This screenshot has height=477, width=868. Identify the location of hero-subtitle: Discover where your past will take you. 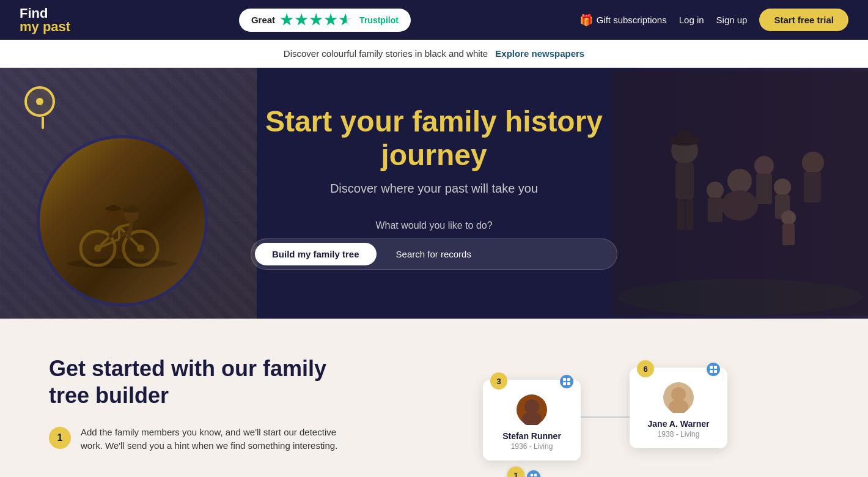
(434, 188).